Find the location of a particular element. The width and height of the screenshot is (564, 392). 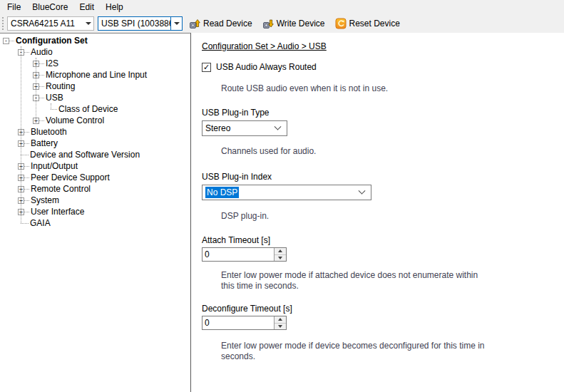

transport-combo: USB SPI (1003886) is located at coordinates (140, 24).